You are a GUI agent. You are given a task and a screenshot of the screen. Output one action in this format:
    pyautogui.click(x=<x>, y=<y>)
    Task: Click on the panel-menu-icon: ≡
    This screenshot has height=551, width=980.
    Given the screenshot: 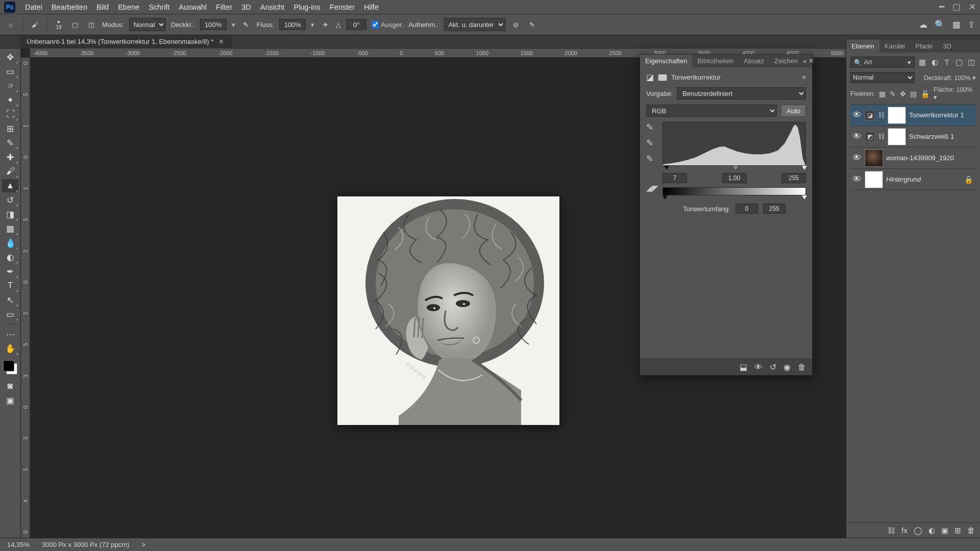 What is the action you would take?
    pyautogui.click(x=804, y=78)
    